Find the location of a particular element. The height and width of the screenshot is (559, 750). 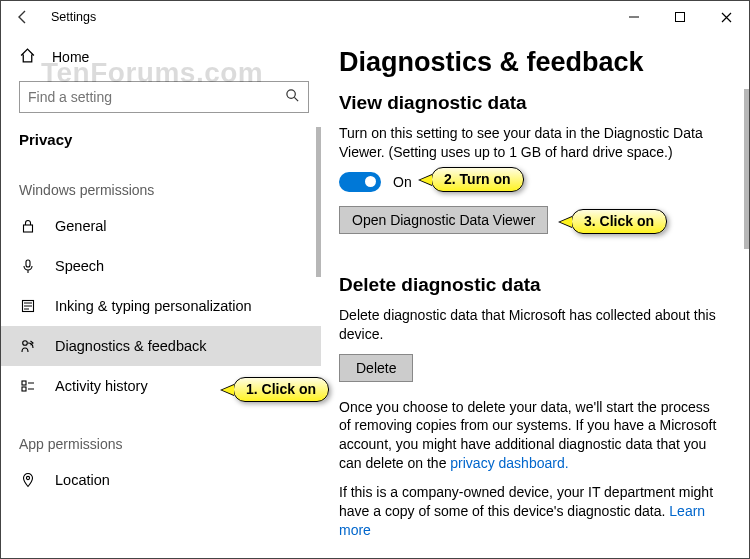

maximize-button is located at coordinates (680, 17).